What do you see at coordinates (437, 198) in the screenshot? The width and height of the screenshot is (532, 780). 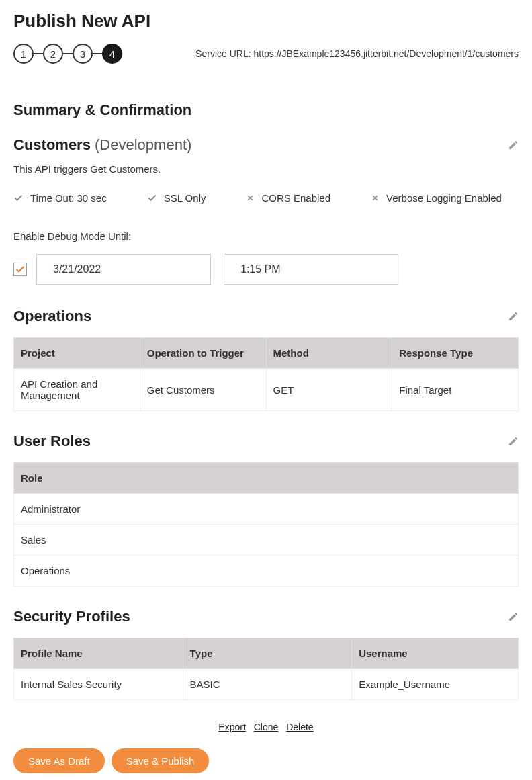 I see `flag-verbose: Verbose Logging Enabled` at bounding box center [437, 198].